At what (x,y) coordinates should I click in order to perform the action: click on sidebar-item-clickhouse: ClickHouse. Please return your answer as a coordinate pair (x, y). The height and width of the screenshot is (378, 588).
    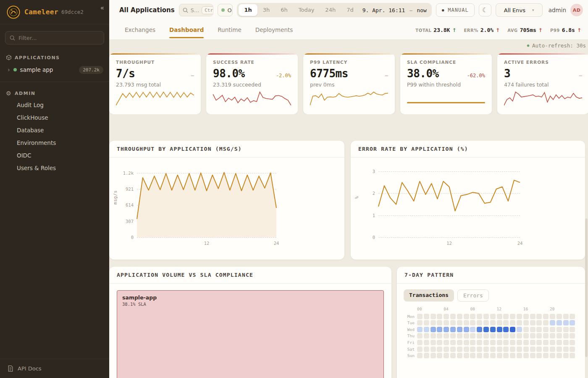
    Looking at the image, I should click on (55, 118).